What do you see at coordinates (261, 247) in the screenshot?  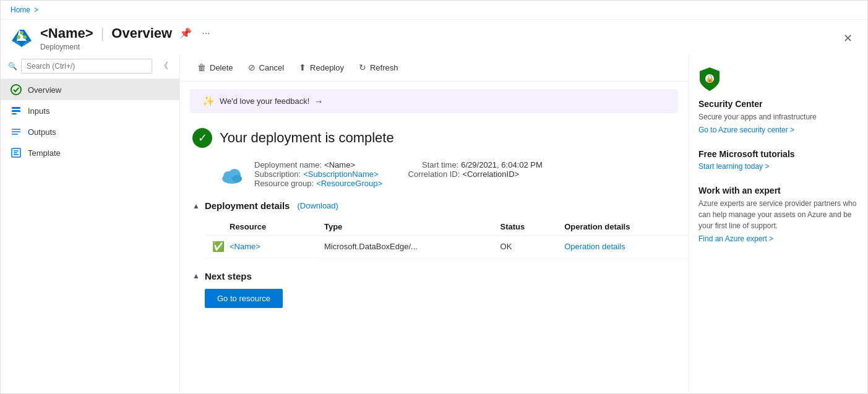 I see `row-resource-cell: ✅ <Name>` at bounding box center [261, 247].